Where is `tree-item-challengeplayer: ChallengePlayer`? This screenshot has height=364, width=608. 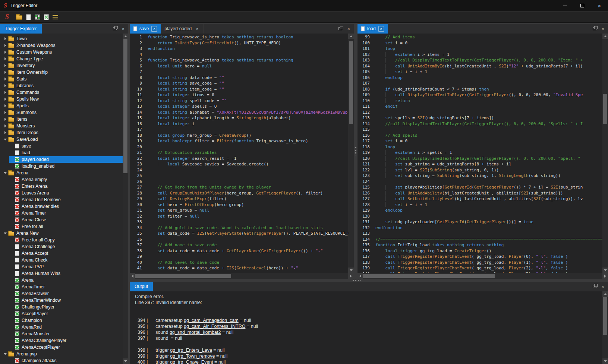
tree-item-challengeplayer: ChallengePlayer is located at coordinates (61, 307).